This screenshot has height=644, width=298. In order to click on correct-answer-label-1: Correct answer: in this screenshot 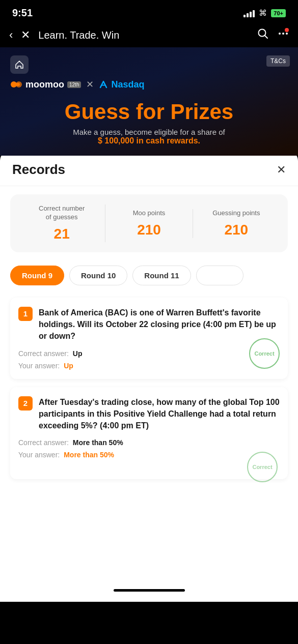, I will do `click(44, 354)`.